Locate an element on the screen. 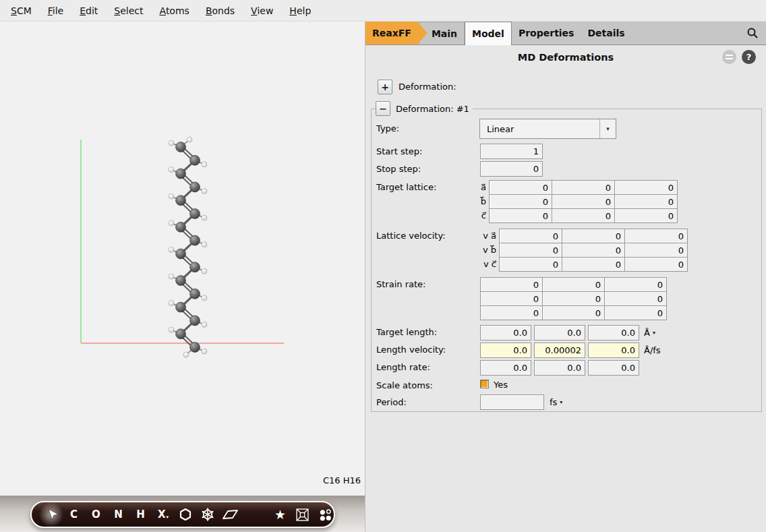  menu-view: View is located at coordinates (262, 11).